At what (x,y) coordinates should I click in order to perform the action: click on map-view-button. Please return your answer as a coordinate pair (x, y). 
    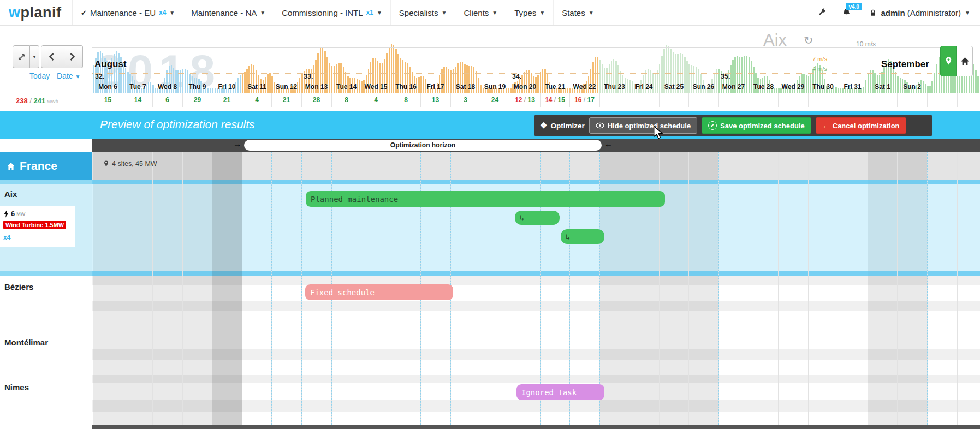
    Looking at the image, I should click on (948, 61).